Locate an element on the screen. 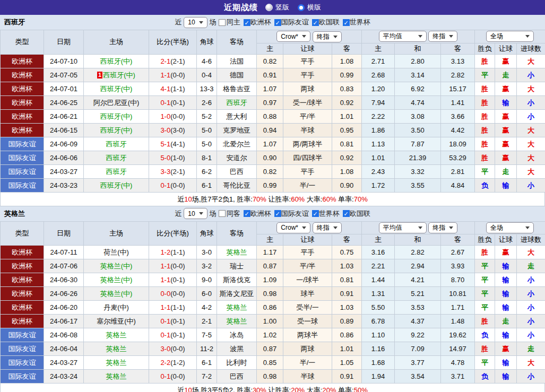  home-team-cell: 英格兰 is located at coordinates (117, 335).